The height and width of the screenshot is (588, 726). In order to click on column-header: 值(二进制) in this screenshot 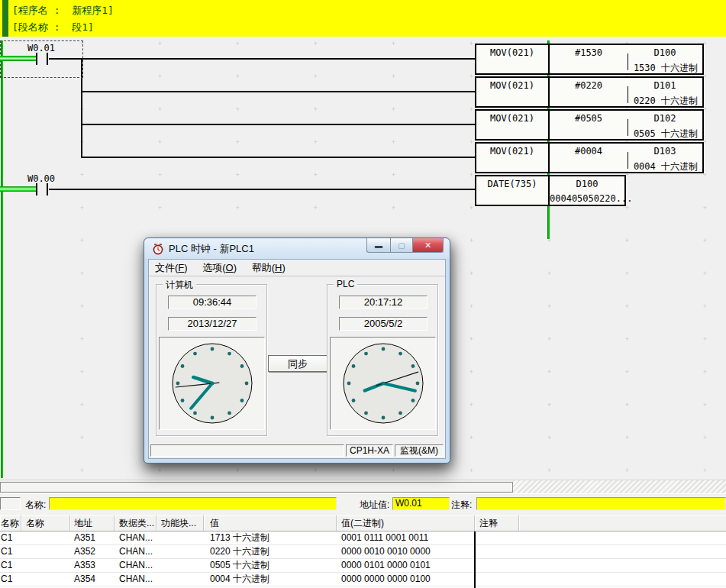, I will do `click(406, 523)`.